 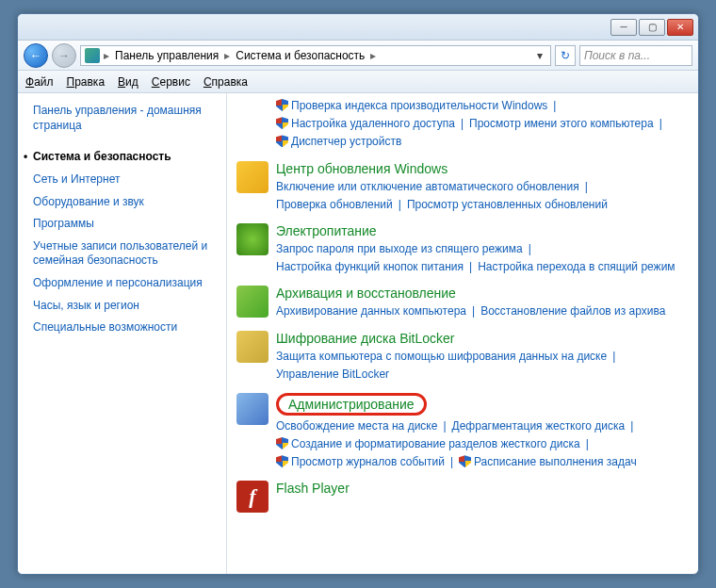 I want to click on control-panel-icon, so click(x=92, y=56).